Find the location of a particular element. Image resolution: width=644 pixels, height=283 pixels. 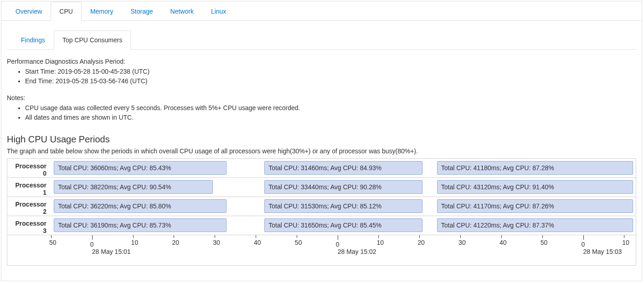

cpu-period-bar: Total CPU: 43120ms; Avg CPU: 91.40% is located at coordinates (535, 187).